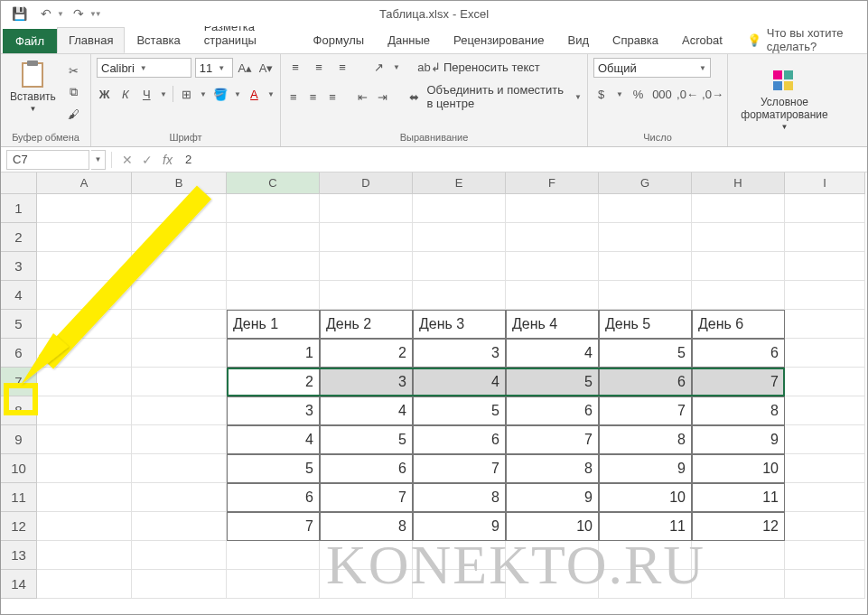  What do you see at coordinates (30, 42) in the screenshot?
I see `tab-file: Файл` at bounding box center [30, 42].